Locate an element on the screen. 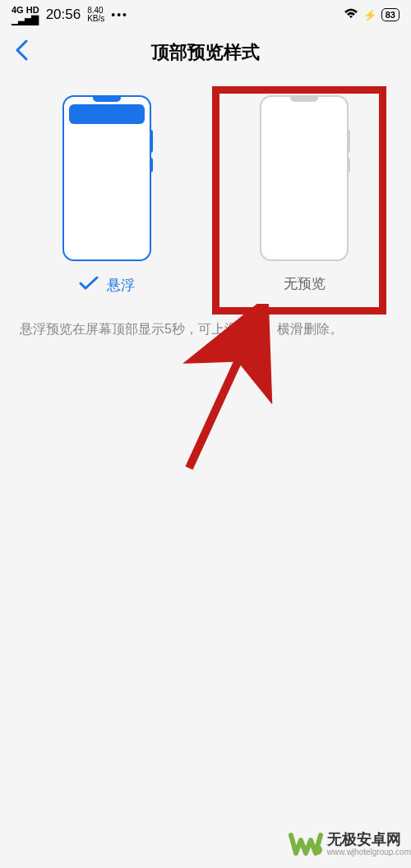 The width and height of the screenshot is (411, 868). network-speed: 8.40 KB/s is located at coordinates (95, 15).